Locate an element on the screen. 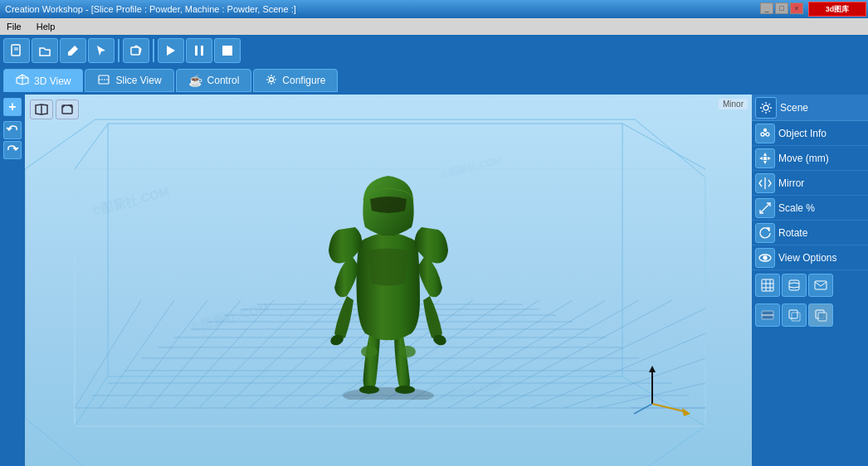 This screenshot has width=868, height=466. scale-label: Scale % is located at coordinates (797, 208).